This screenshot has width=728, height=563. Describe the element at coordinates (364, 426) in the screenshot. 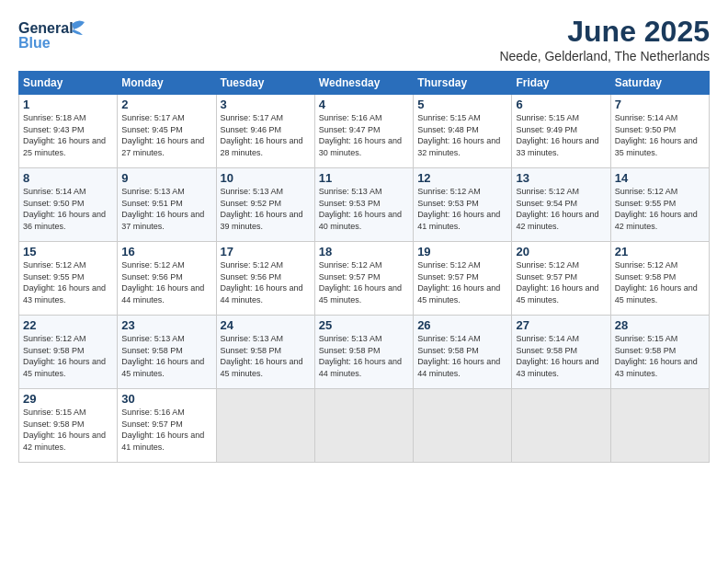

I see `week-row-5: 29 Sunrise: 5:15 AMSunset: 9:58 PMDaylig…` at that location.